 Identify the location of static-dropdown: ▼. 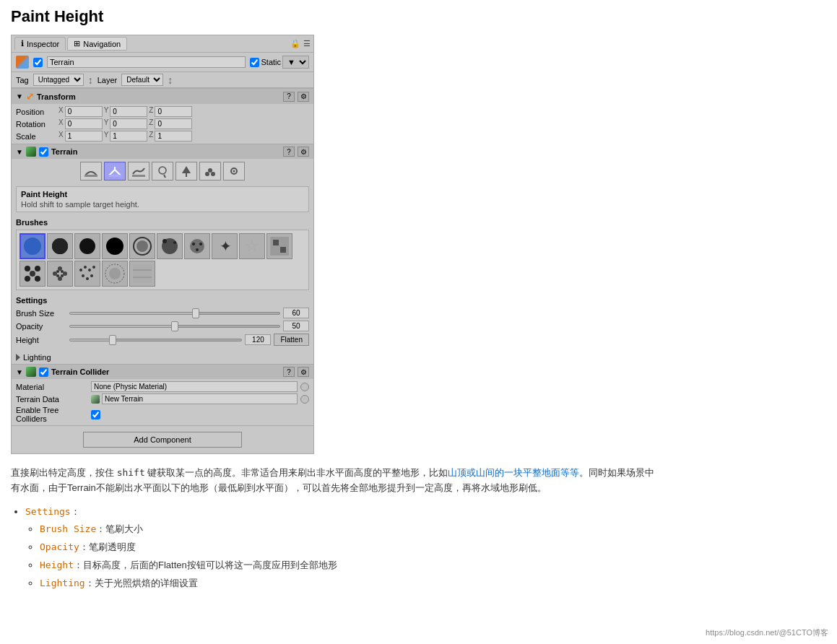
(296, 62).